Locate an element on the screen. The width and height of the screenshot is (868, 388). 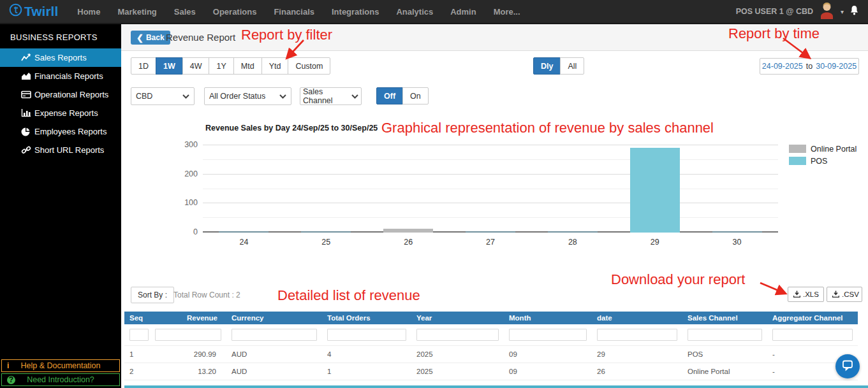
location-select: CBD is located at coordinates (163, 96).